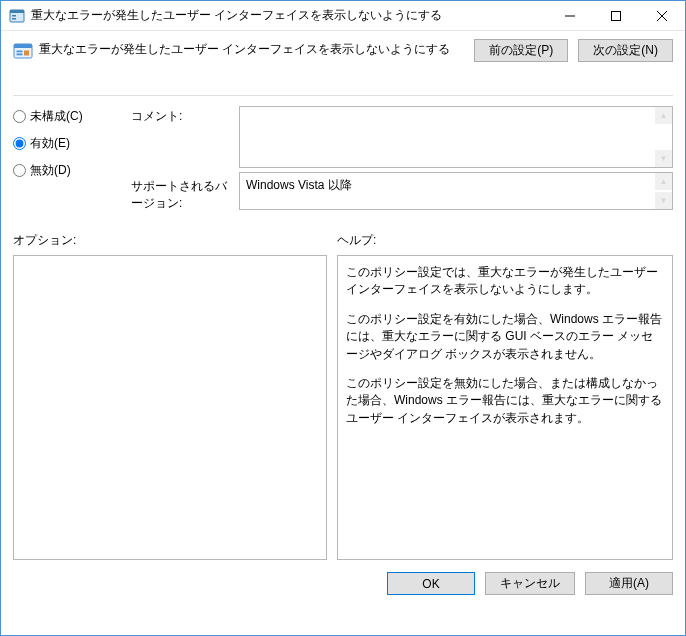  I want to click on supported-value: Windows Vista 以降, so click(456, 186).